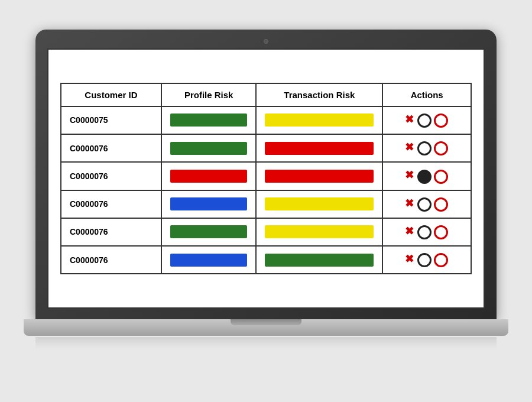  Describe the element at coordinates (424, 177) in the screenshot. I see `circle-filled-icon` at that location.